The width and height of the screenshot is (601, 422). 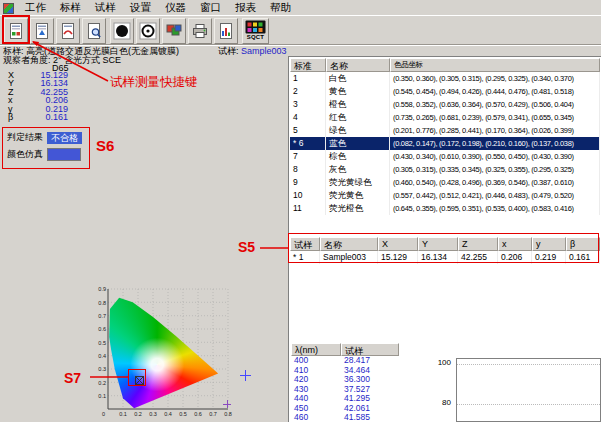 I want to click on cell-no: 4, so click(x=308, y=118).